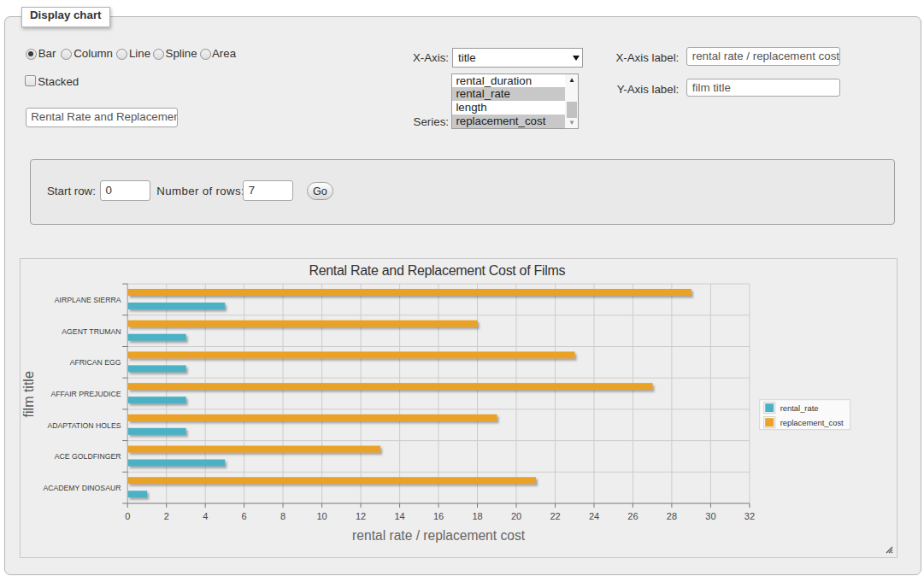 The height and width of the screenshot is (582, 924). Describe the element at coordinates (633, 516) in the screenshot. I see `svg-text: 26` at that location.